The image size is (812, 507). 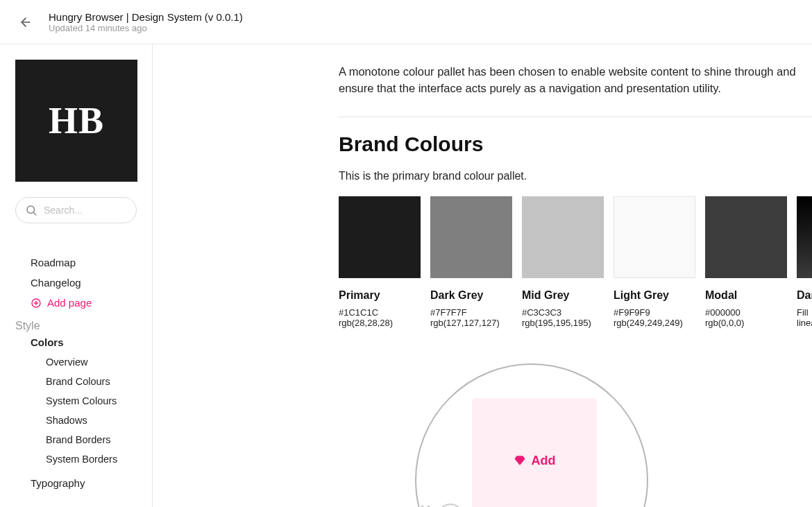 What do you see at coordinates (654, 323) in the screenshot?
I see `swatch-rgb: rgb(249,249,249)` at bounding box center [654, 323].